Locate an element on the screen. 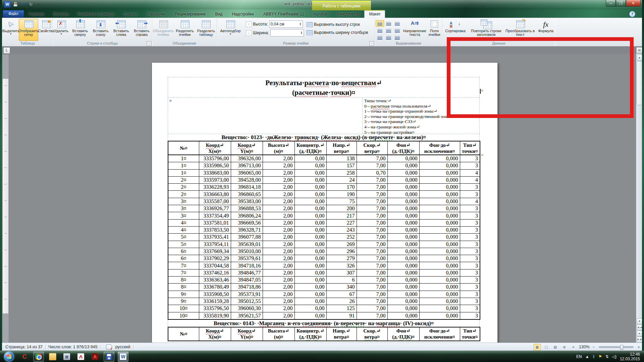  ribbon-group-rows-columns: ✗ Удалить▼ ⬆ Вставить сверху ⬇ Вставить … is located at coordinates (103, 32).